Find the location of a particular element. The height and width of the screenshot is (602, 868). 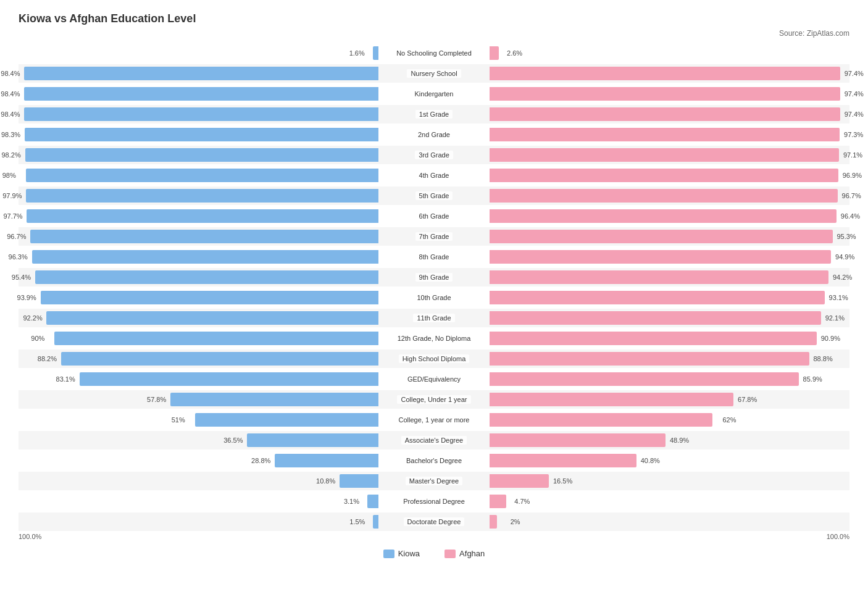

val-afghan: 96.7% is located at coordinates (852, 196).